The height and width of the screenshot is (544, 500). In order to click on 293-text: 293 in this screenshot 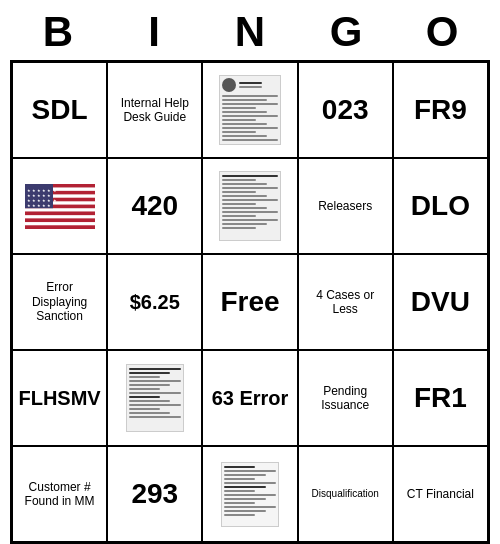, I will do `click(154, 494)`.